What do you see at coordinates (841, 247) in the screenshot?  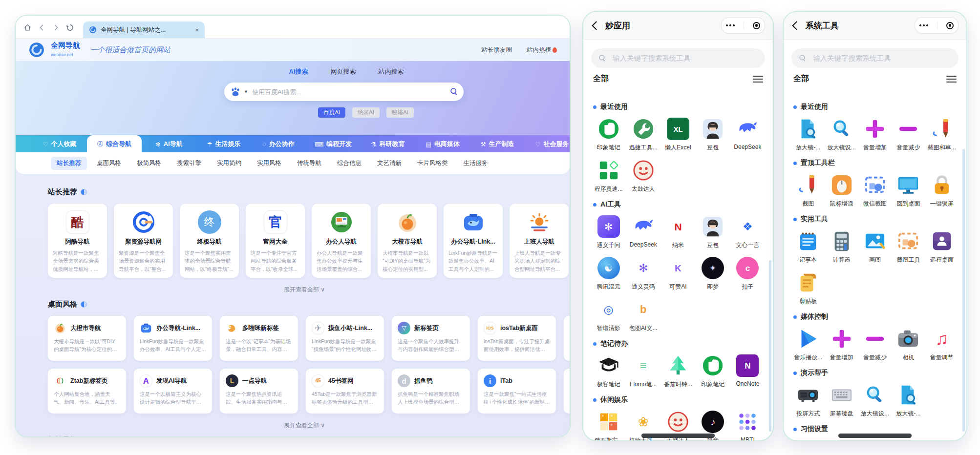 I see `app-item: 计算器` at bounding box center [841, 247].